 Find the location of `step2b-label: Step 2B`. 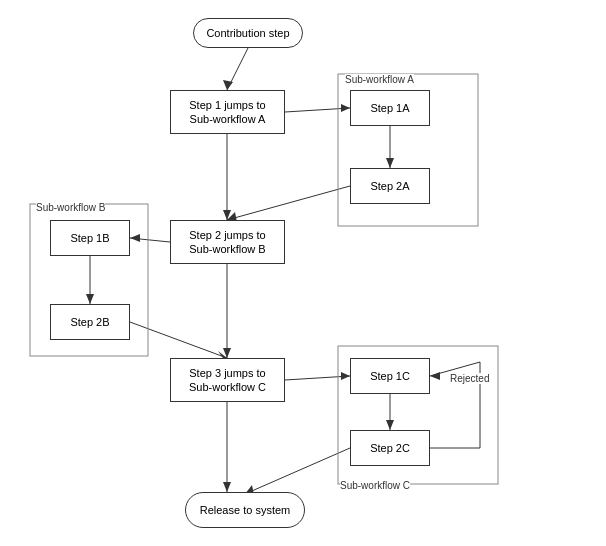

step2b-label: Step 2B is located at coordinates (90, 322).